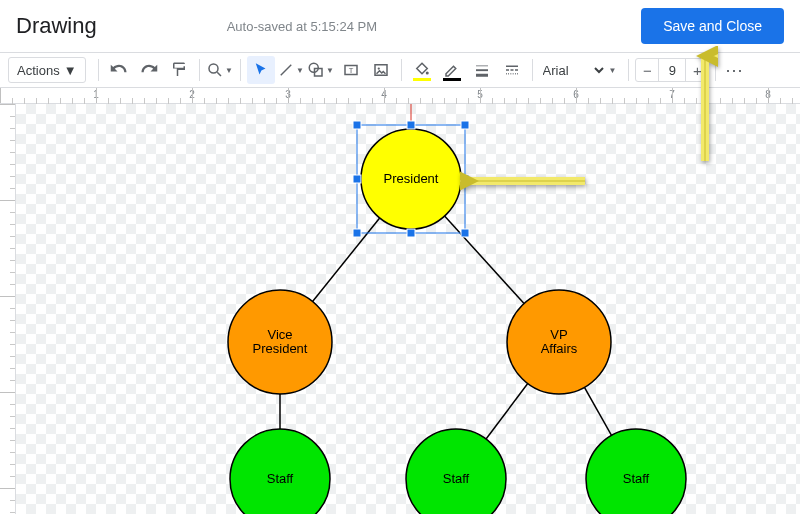 This screenshot has width=800, height=514. What do you see at coordinates (302, 26) in the screenshot?
I see `autosave-status: Auto-saved at 5:15:24 PM` at bounding box center [302, 26].